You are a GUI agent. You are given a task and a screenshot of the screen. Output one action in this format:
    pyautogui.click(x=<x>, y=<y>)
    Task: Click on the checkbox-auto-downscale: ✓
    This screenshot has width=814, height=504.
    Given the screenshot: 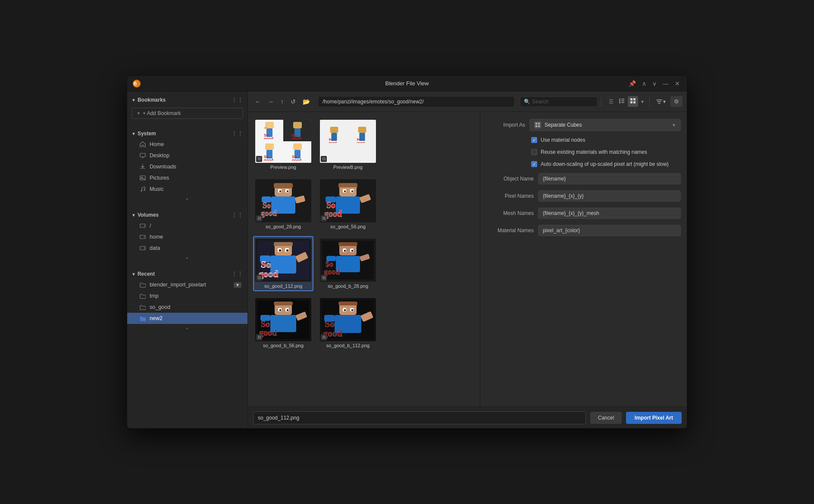 What is the action you would take?
    pyautogui.click(x=534, y=164)
    